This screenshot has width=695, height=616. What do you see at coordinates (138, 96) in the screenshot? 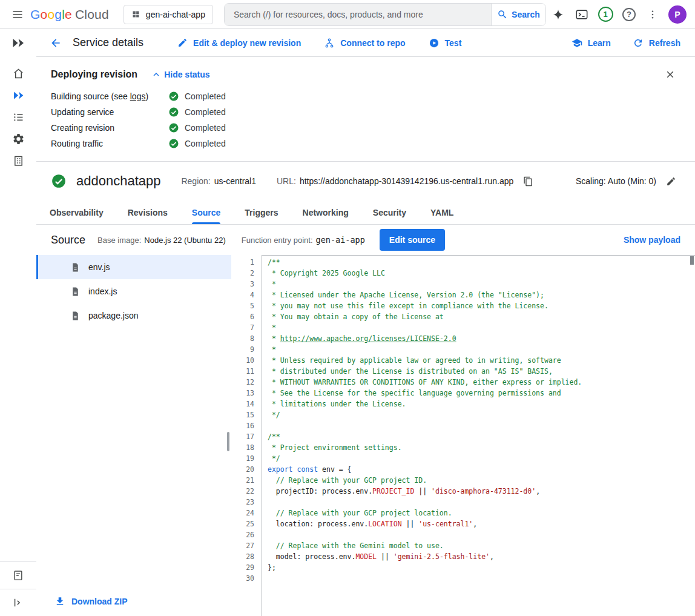
I see `logs-link: logs` at bounding box center [138, 96].